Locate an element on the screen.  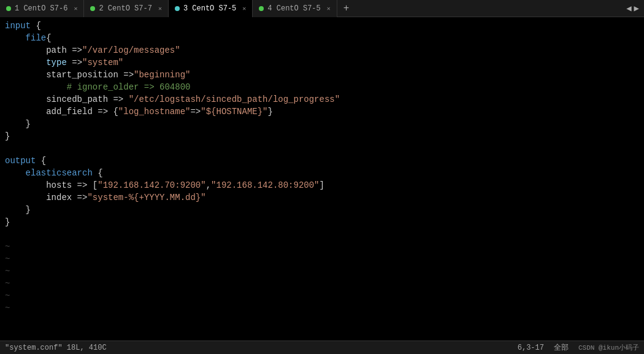
line-15: index =>"system-%{+YYYY.MM.dd}" is located at coordinates (322, 198).